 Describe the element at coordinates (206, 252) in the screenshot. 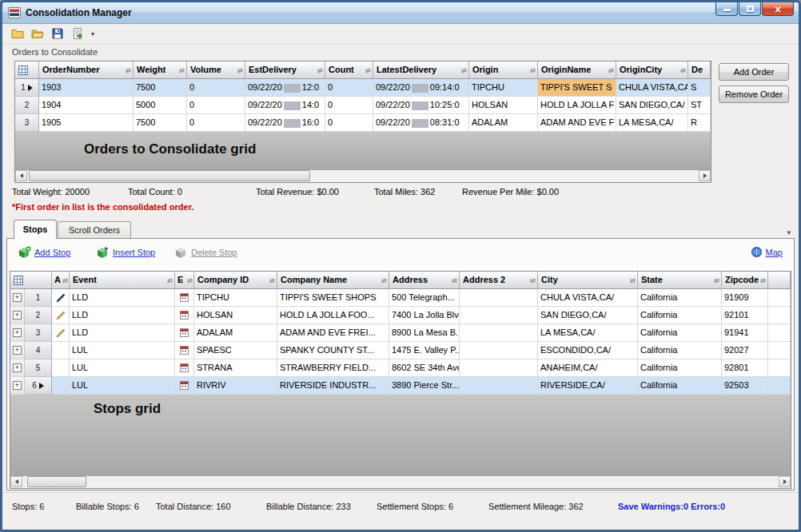

I see `delete-stop-link: Delete Stop` at that location.